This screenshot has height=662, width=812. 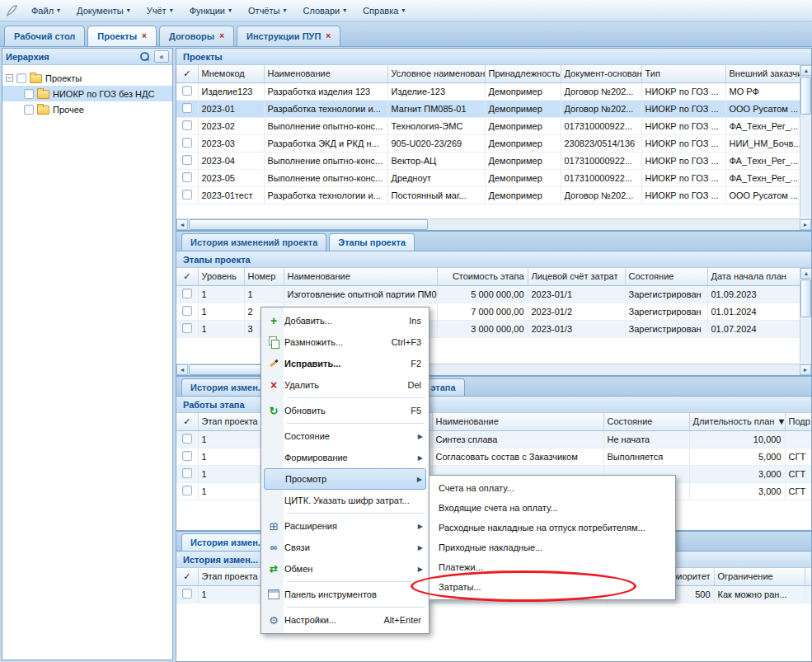 What do you see at coordinates (495, 109) in the screenshot?
I see `table-row: 2023-01Разработка технологии и...Магнит …` at bounding box center [495, 109].